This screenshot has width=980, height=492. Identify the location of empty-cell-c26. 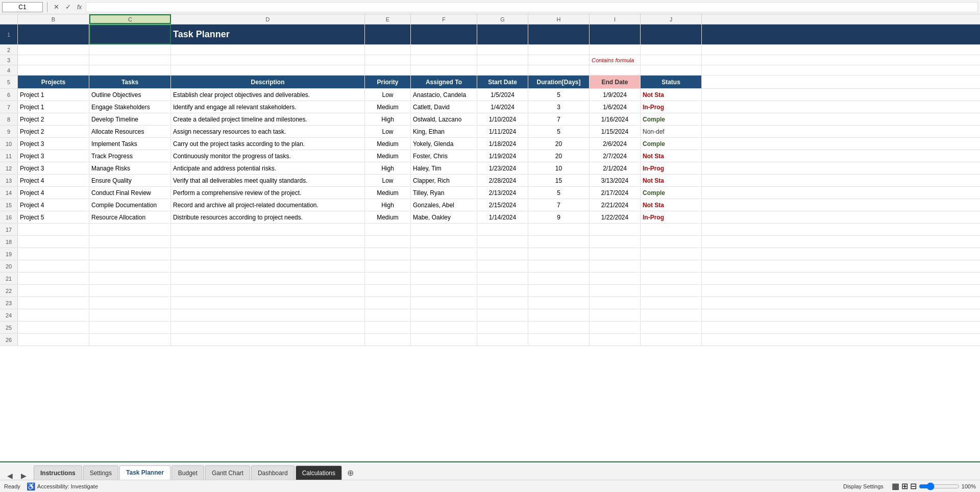
(130, 340).